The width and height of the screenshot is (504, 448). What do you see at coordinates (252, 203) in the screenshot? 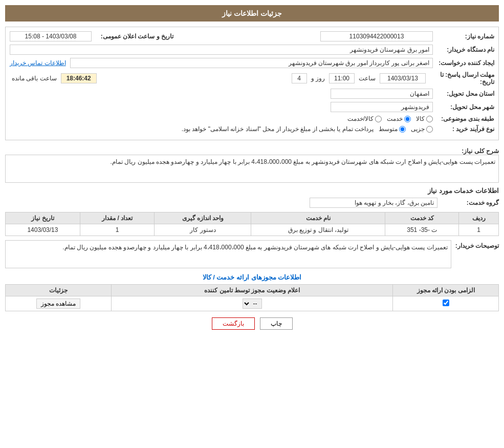
I see `service-group-row: گروه خدمت: تامین برق، گاز، بخار و تهویه …` at bounding box center [252, 203].